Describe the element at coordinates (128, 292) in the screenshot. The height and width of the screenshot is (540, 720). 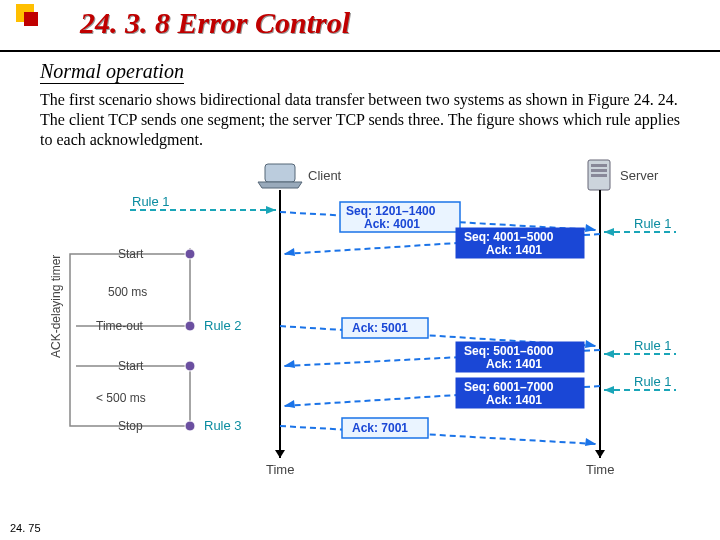
I see `svg-text: 500 ms` at that location.